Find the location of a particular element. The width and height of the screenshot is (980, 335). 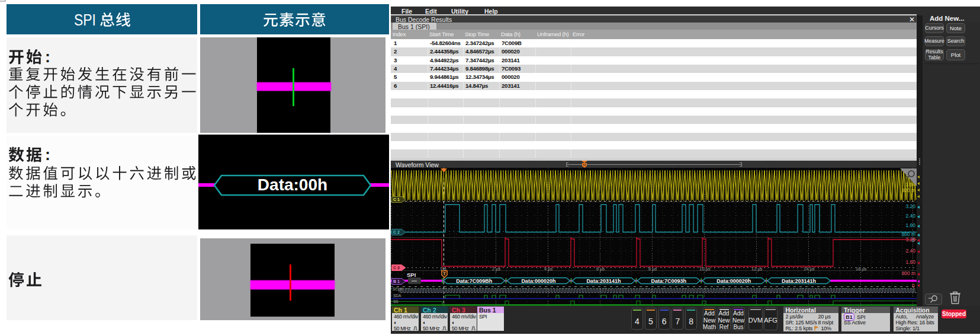

svg-text: B 1 is located at coordinates (397, 281).